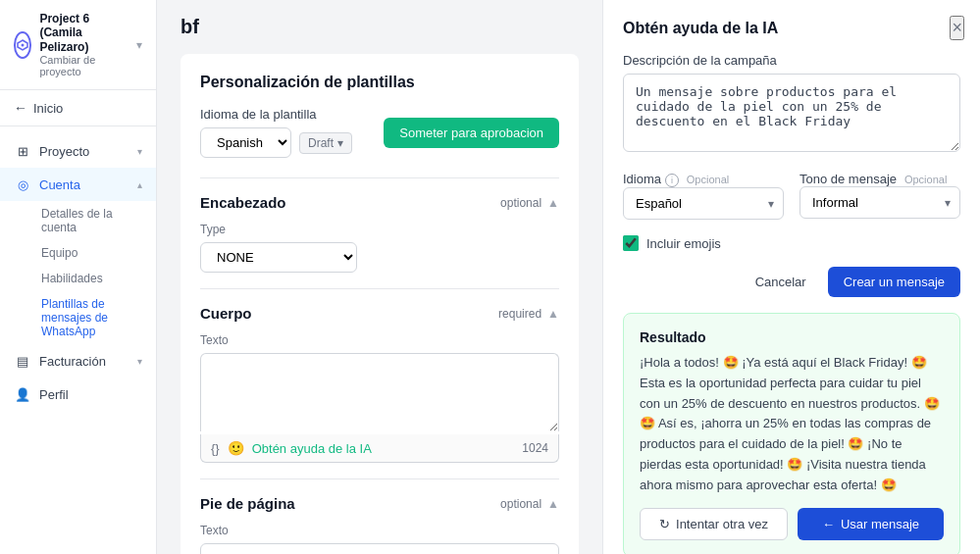  Describe the element at coordinates (553, 203) in the screenshot. I see `encabezado-collapse-icon: ▲` at that location.